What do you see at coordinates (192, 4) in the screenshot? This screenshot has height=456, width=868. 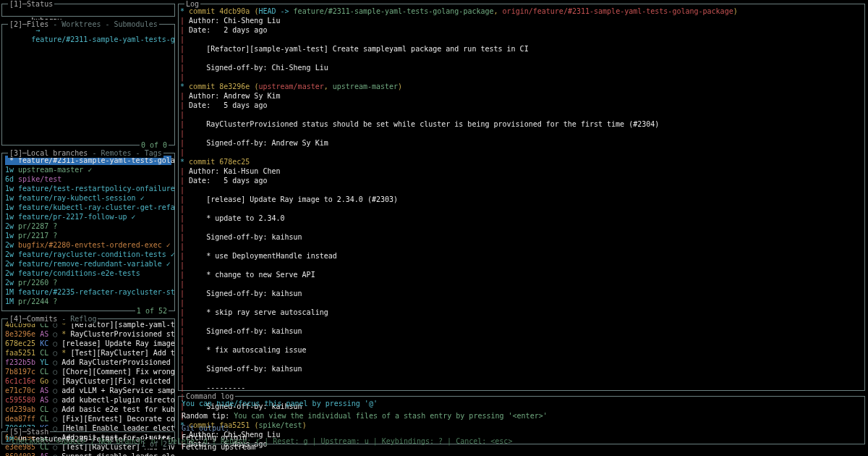 I see `log-title: Log` at bounding box center [192, 4].